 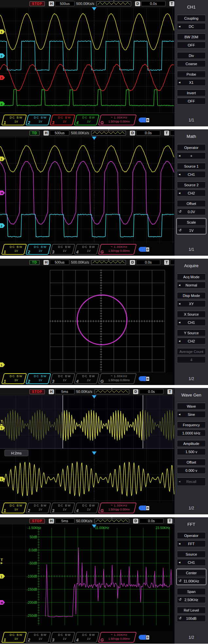 What do you see at coordinates (191, 470) in the screenshot?
I see `menu-value-offset: 0.000 v` at bounding box center [191, 470].